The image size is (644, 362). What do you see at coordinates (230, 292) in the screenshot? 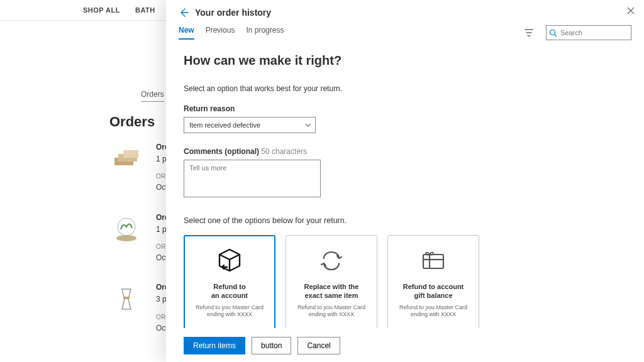
I see `option-title: Refund toan account` at bounding box center [230, 292].